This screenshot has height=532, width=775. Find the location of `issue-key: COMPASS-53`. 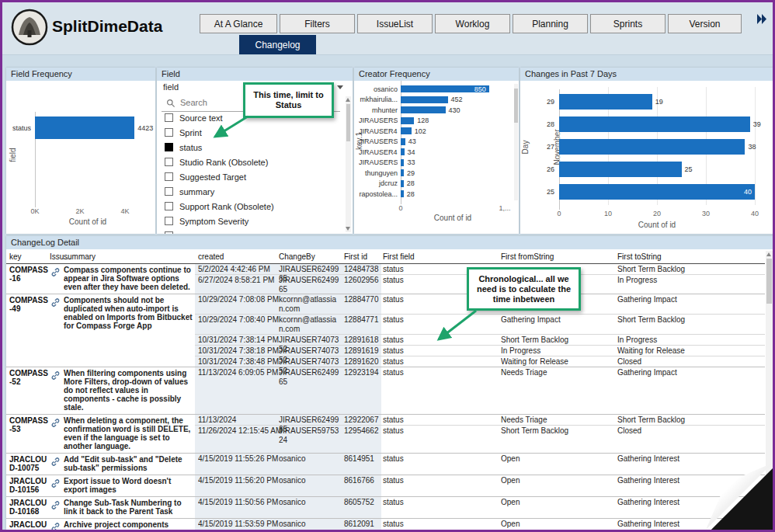

issue-key: COMPASS-53 is located at coordinates (30, 425).